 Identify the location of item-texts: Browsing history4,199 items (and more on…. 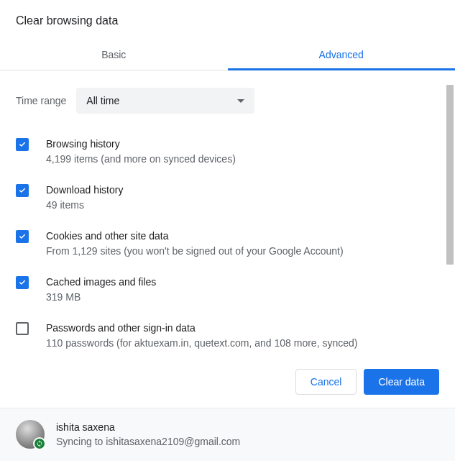
(141, 152).